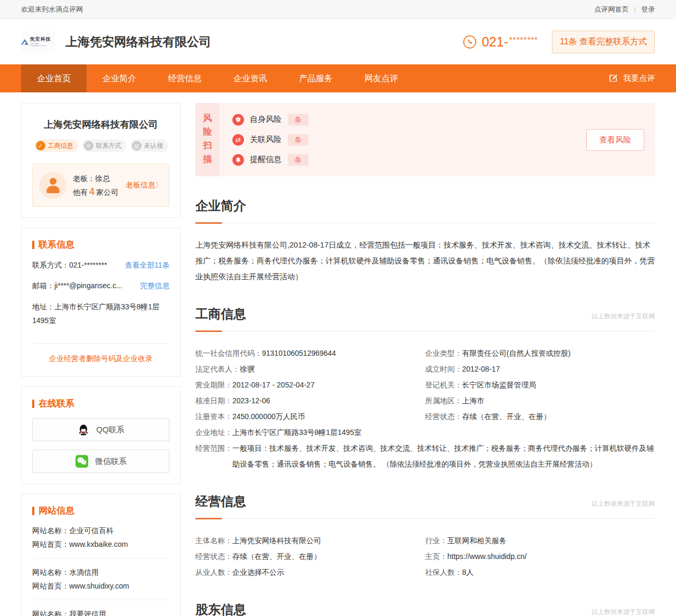  Describe the element at coordinates (98, 544) in the screenshot. I see `website-home: www.kxbaike.com` at that location.